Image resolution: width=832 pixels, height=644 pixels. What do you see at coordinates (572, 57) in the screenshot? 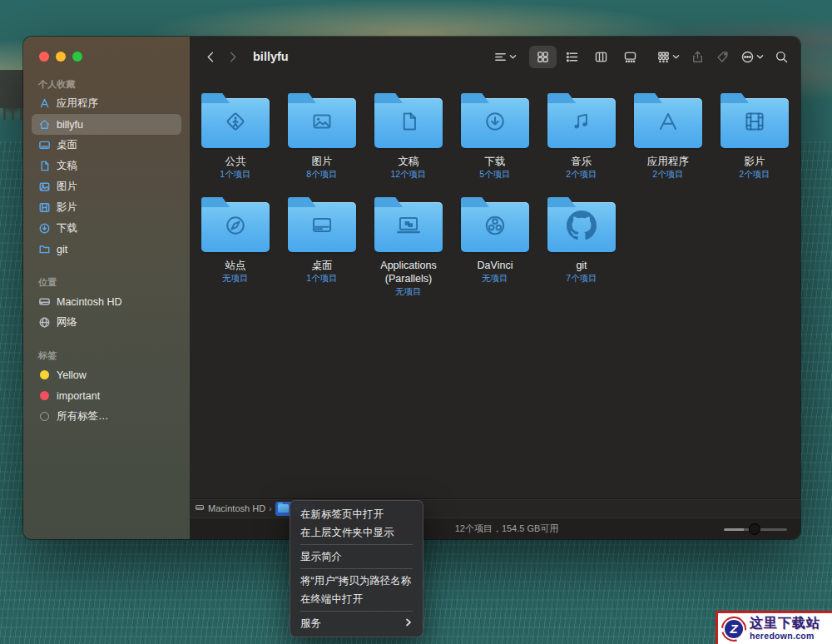
I see `list-view-button` at bounding box center [572, 57].